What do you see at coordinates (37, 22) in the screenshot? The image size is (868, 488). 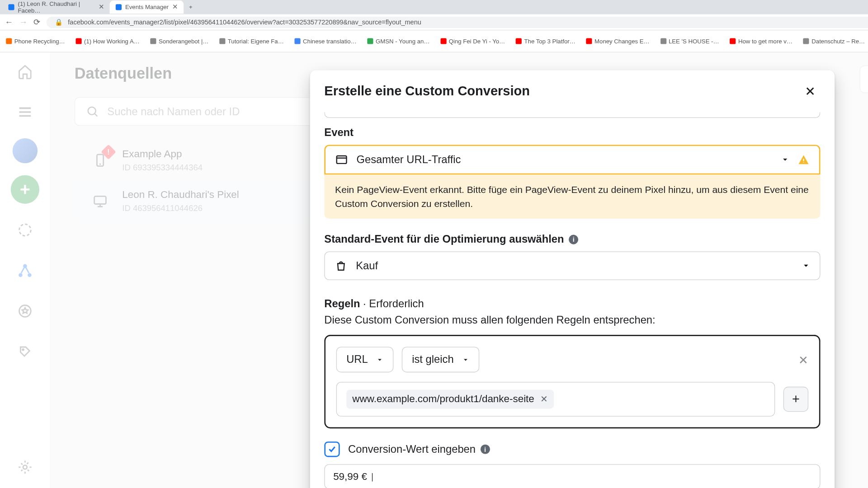 I see `reload-button: ⟳` at bounding box center [37, 22].